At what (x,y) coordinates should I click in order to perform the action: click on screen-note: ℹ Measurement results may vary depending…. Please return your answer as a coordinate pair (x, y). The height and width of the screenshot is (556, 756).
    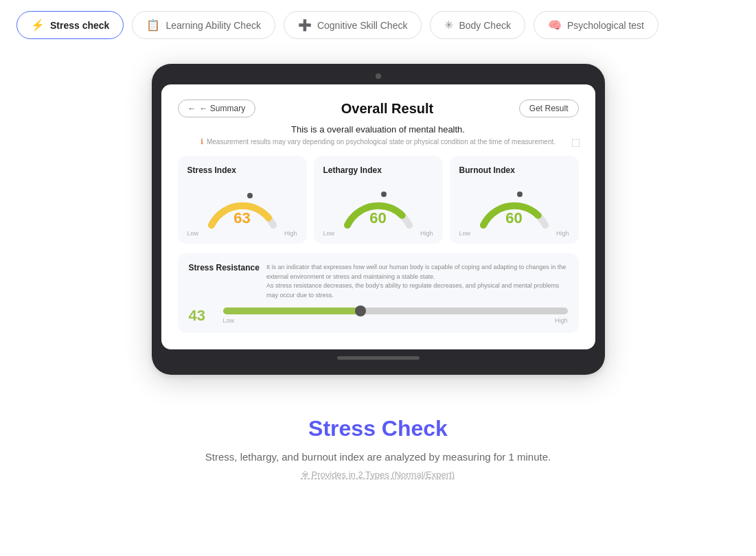
    Looking at the image, I should click on (378, 141).